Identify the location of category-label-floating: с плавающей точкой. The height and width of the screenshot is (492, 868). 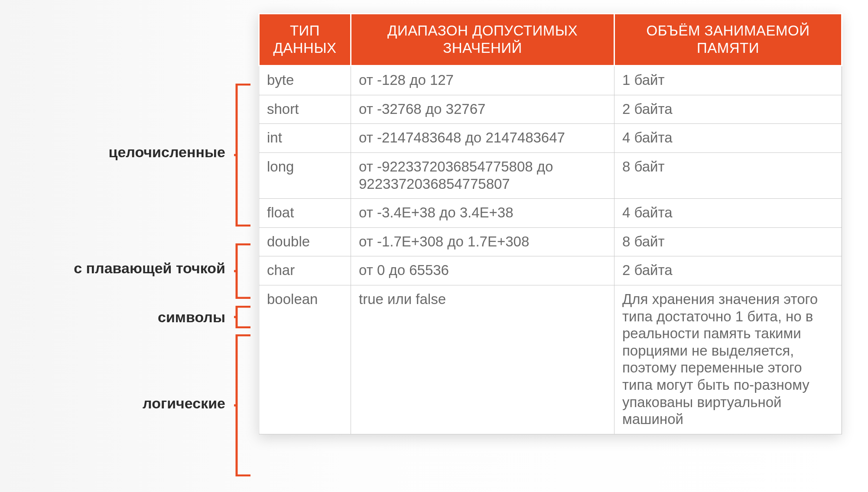
(121, 269).